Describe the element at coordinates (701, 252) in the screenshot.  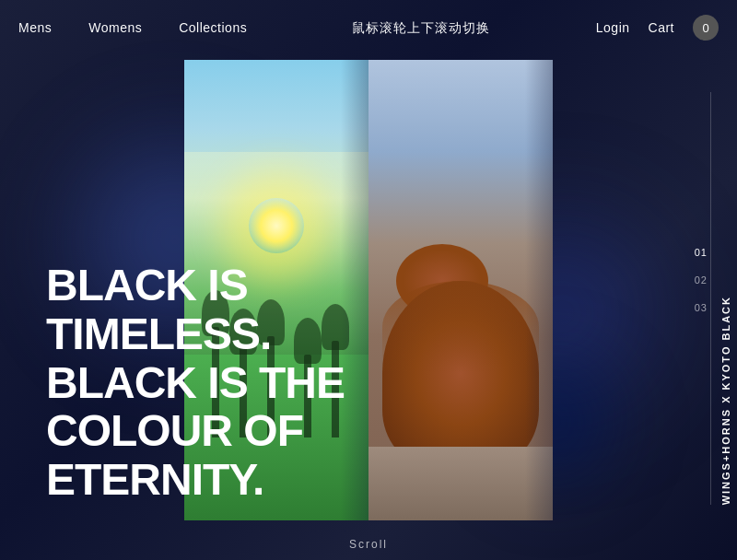
I see `page-num-1: 01` at that location.